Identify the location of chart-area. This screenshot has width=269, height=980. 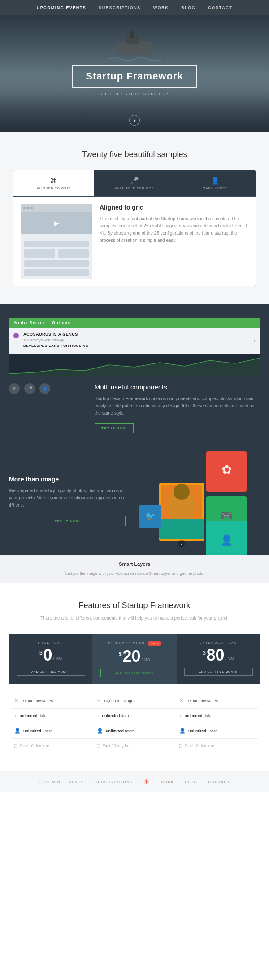
(134, 365).